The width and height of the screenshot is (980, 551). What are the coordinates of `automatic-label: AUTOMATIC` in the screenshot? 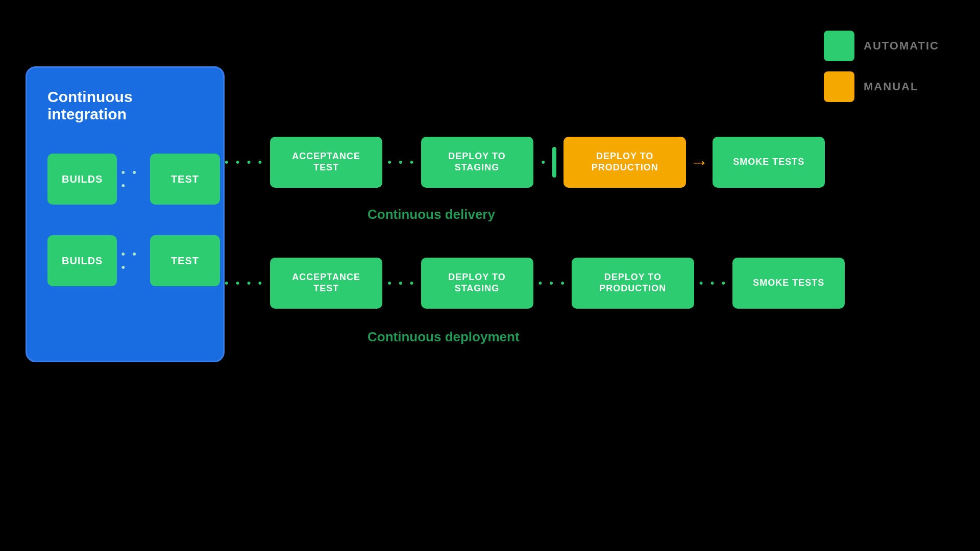 It's located at (901, 46).